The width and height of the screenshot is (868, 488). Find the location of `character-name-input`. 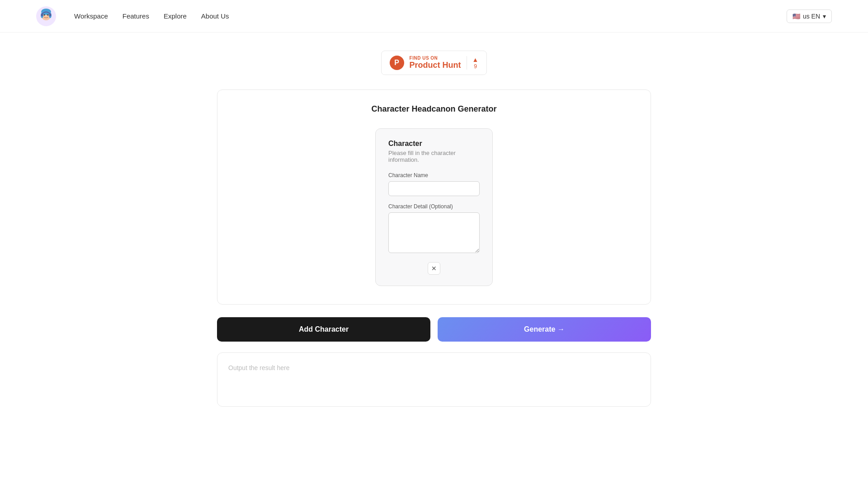

character-name-input is located at coordinates (434, 189).